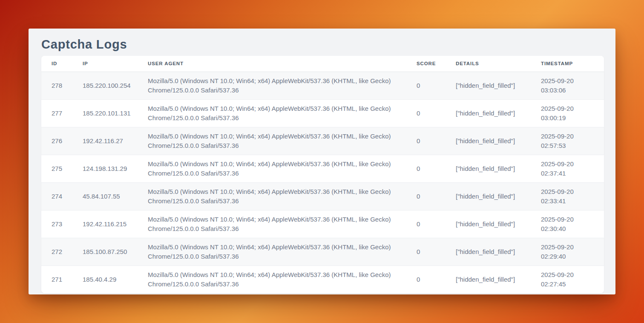  What do you see at coordinates (105, 224) in the screenshot?
I see `cell-ip: 192.42.116.215` at bounding box center [105, 224].